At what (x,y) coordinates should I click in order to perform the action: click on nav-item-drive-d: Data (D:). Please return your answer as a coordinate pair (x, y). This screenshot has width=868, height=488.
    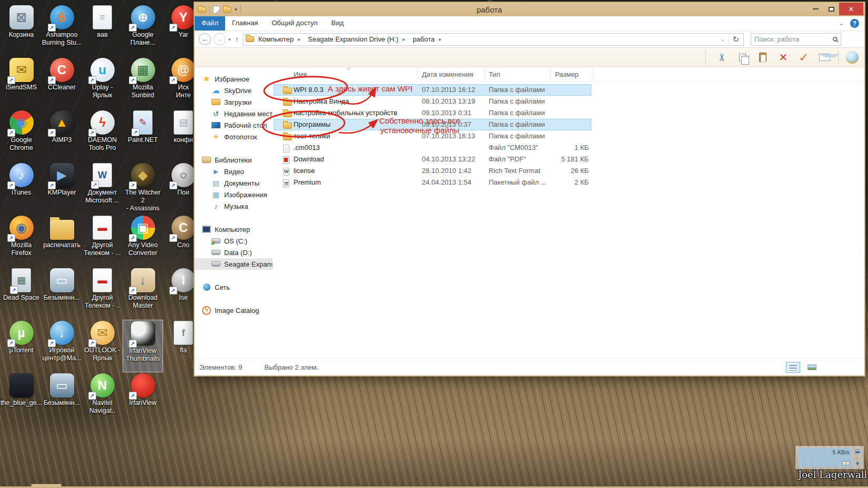
    Looking at the image, I should click on (234, 252).